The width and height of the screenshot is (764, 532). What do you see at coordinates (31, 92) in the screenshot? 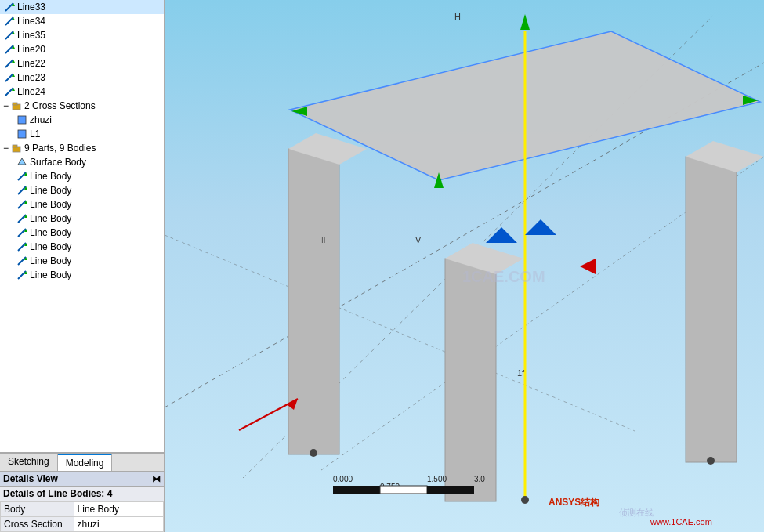
I see `tree-item-label-line24: Line24` at bounding box center [31, 92].